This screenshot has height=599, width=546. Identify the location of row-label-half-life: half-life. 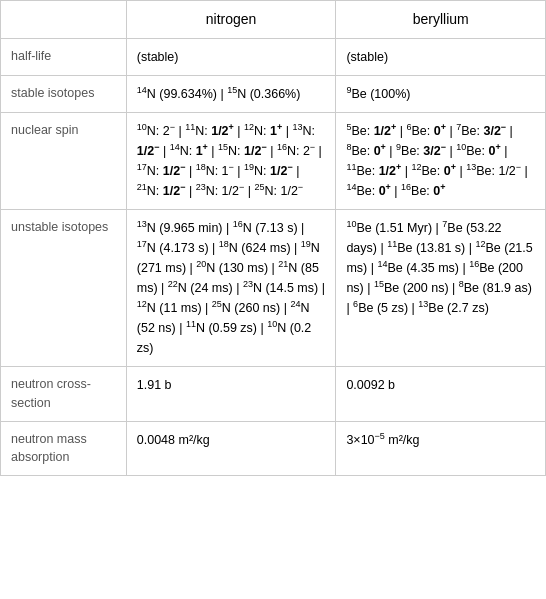
(64, 58).